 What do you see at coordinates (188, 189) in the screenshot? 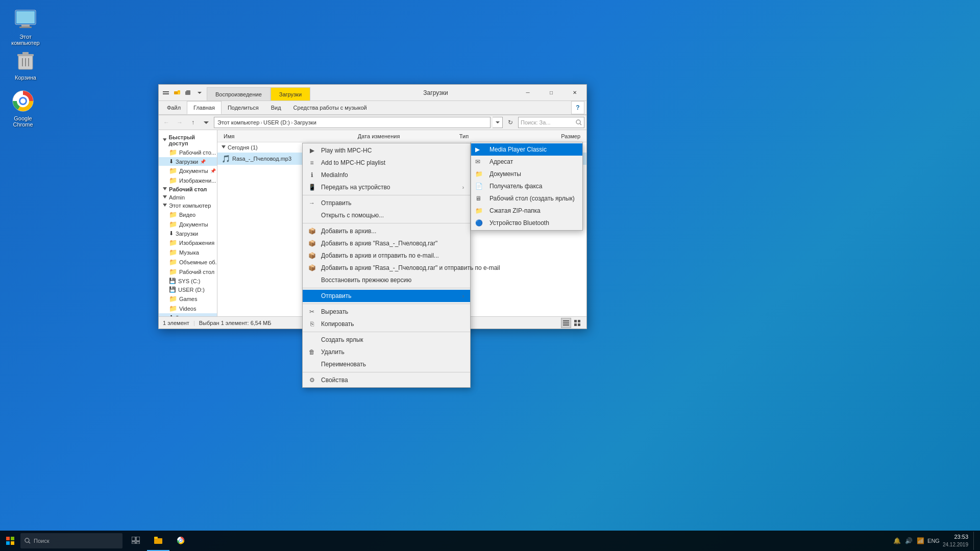
I see `sidebar-section-desktop: Рабочий стол` at bounding box center [188, 189].